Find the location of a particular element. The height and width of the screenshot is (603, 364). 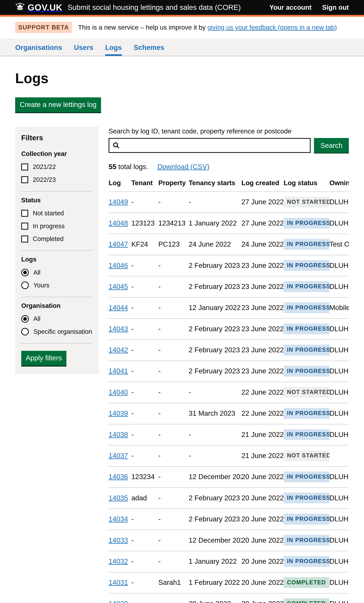

log-id-link: 14045 is located at coordinates (118, 287).